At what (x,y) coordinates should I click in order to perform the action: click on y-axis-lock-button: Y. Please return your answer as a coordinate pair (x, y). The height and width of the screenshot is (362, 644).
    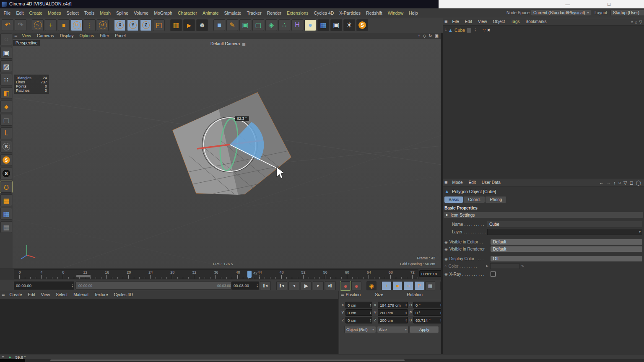
    Looking at the image, I should click on (133, 25).